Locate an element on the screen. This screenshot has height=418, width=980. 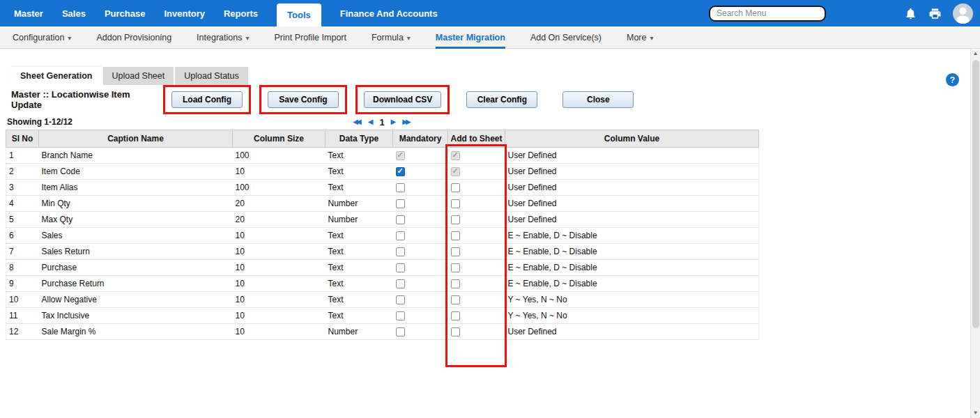
table-row: 3Item Alias100TextUser Defined is located at coordinates (383, 188).